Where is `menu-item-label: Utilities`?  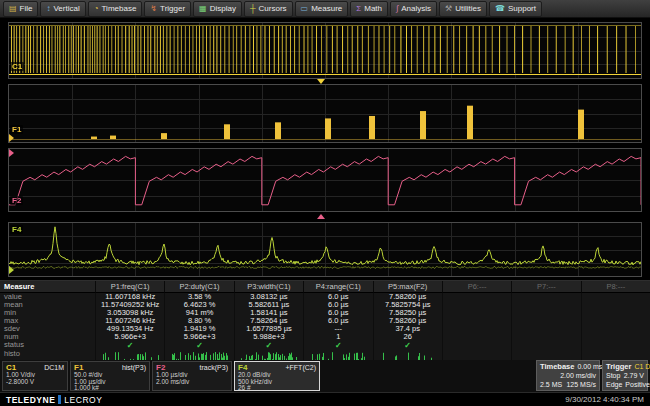 menu-item-label: Utilities is located at coordinates (468, 8).